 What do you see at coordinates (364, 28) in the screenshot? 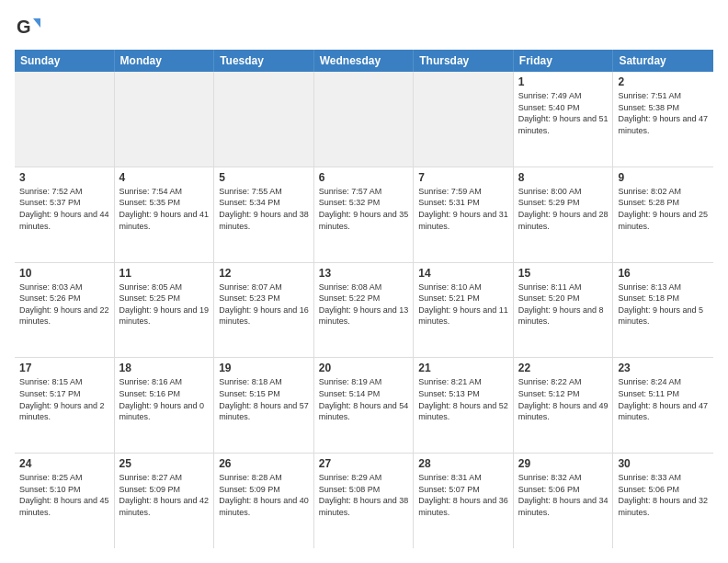
I see `page-header: G` at bounding box center [364, 28].